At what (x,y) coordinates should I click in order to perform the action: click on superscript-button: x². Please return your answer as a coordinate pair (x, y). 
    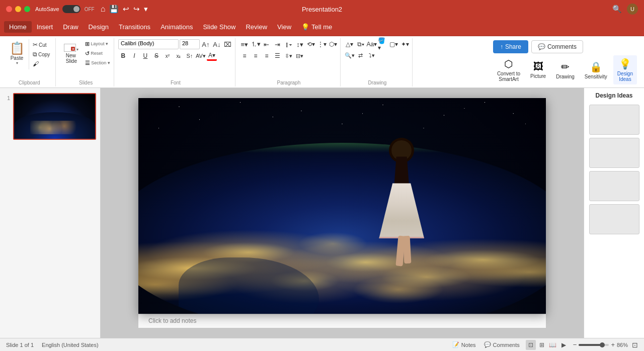
    Looking at the image, I should click on (168, 56).